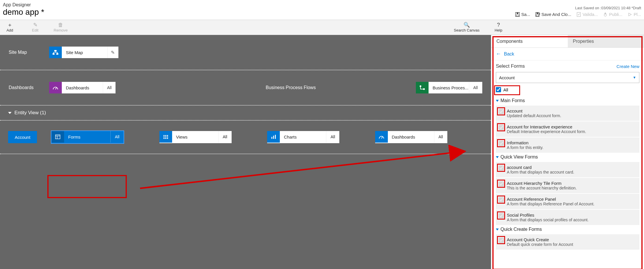 Image resolution: width=644 pixels, height=269 pixels. I want to click on pencil-icon: ✎, so click(35, 25).